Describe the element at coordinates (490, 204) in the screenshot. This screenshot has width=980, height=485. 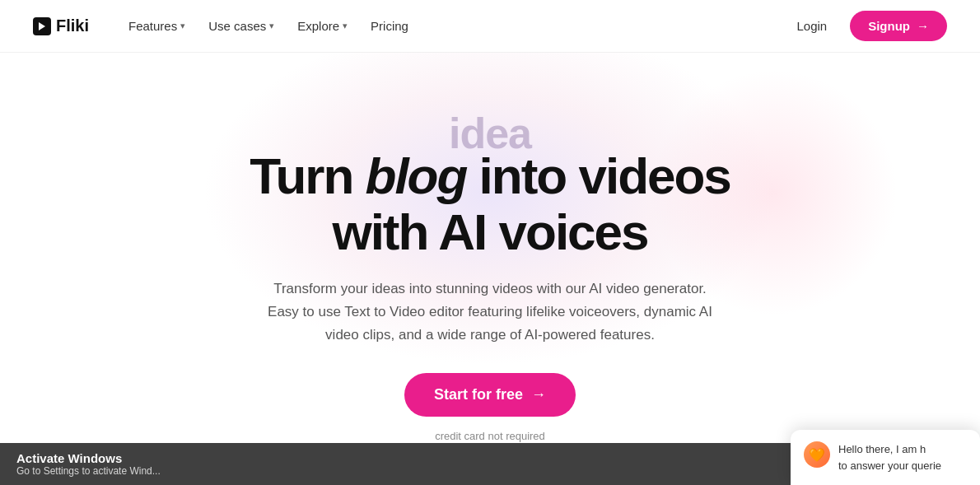
I see `hero-title: Turn blog into videos with AI voices` at that location.